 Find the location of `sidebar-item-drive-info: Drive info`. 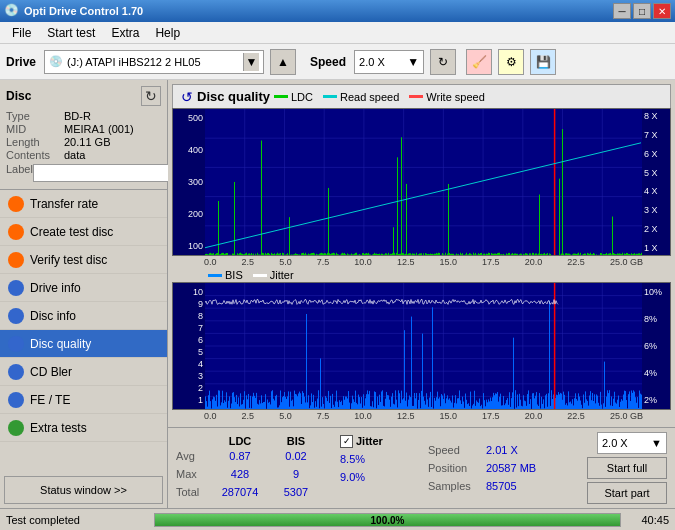

sidebar-item-drive-info: Drive info is located at coordinates (84, 288).